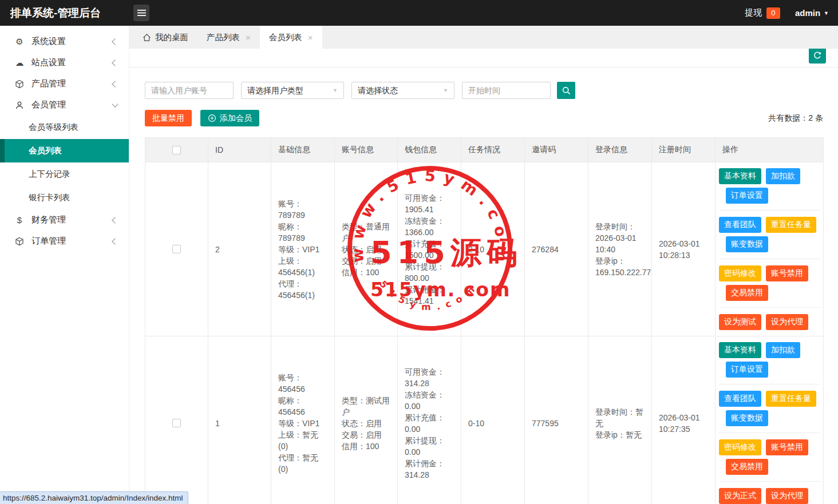 This screenshot has height=504, width=838. What do you see at coordinates (740, 322) in the screenshot?
I see `op-button: 设为测试` at bounding box center [740, 322].